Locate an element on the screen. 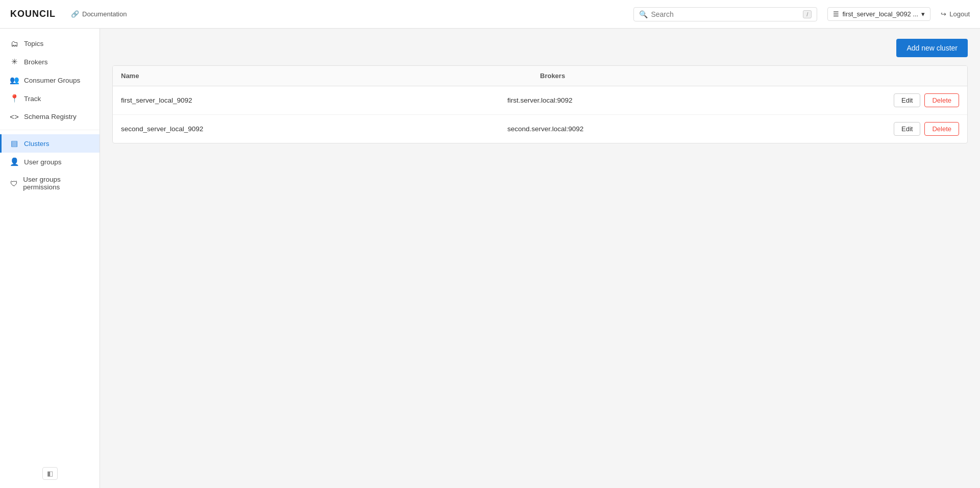 Image resolution: width=980 pixels, height=488 pixels. cluster-name-cell: second_server_local_9092 is located at coordinates (314, 129).